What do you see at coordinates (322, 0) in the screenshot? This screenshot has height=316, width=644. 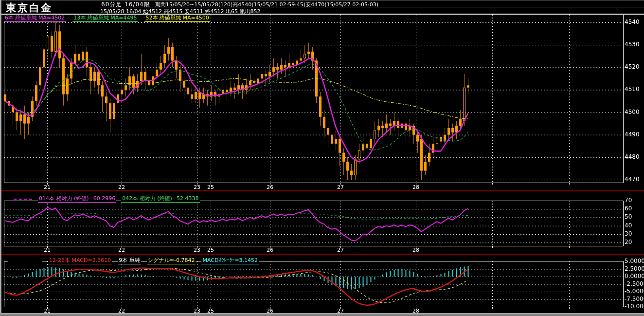 I see `window-border-top` at bounding box center [322, 0].